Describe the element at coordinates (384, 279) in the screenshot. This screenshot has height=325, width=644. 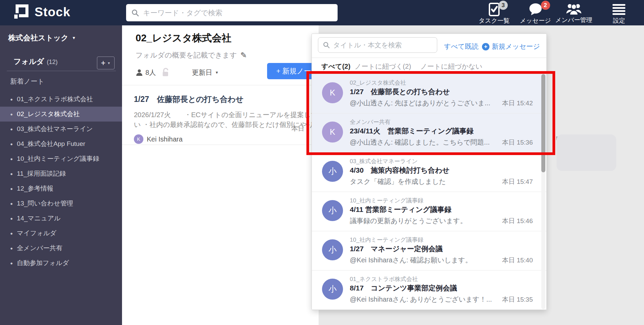
I see `message-category: 01_ネクストラボ株式会社` at that location.